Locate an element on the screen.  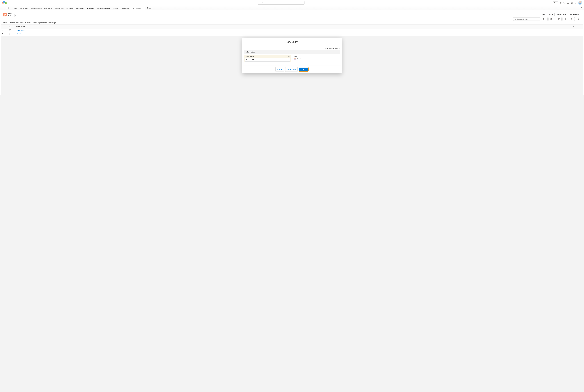
select-all-checkbox is located at coordinates (10, 26).